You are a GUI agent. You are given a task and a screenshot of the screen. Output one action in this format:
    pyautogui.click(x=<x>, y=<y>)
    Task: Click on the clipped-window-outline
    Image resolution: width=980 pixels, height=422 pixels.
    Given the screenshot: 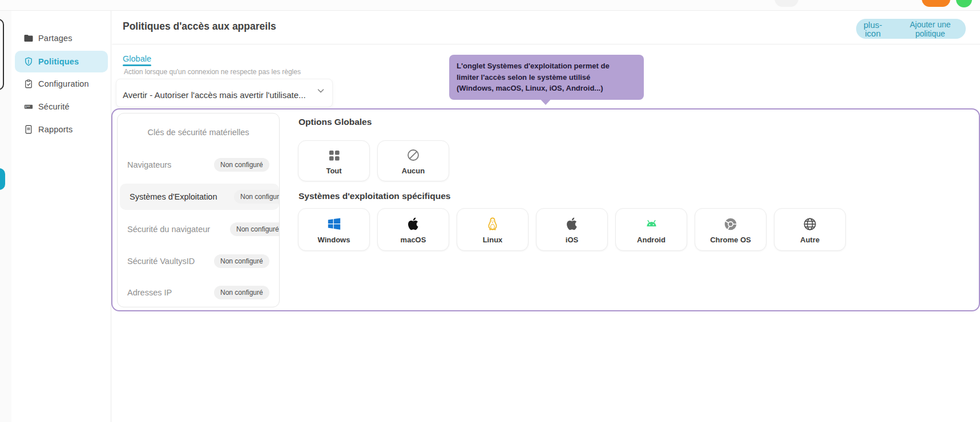 What is the action you would take?
    pyautogui.click(x=2, y=55)
    